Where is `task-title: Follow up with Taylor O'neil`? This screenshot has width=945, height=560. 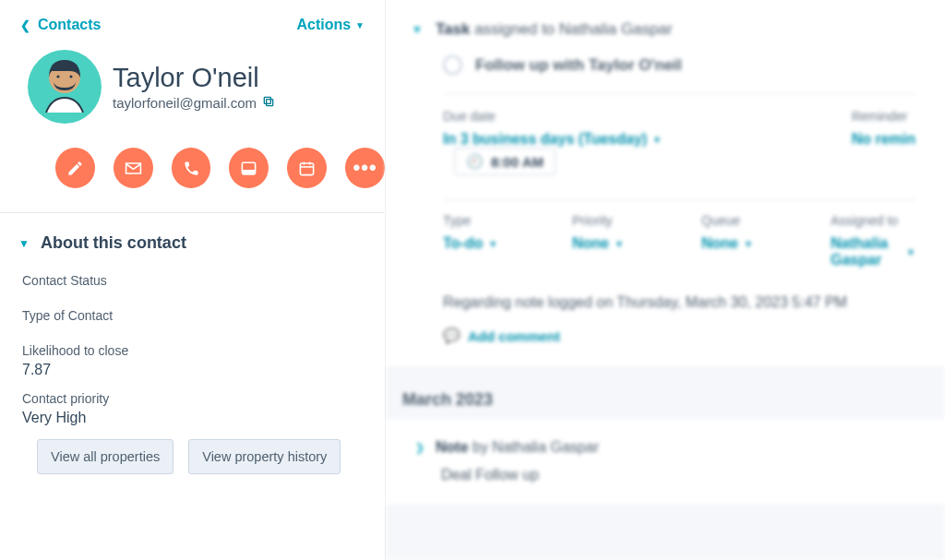 task-title: Follow up with Taylor O'neil is located at coordinates (579, 66).